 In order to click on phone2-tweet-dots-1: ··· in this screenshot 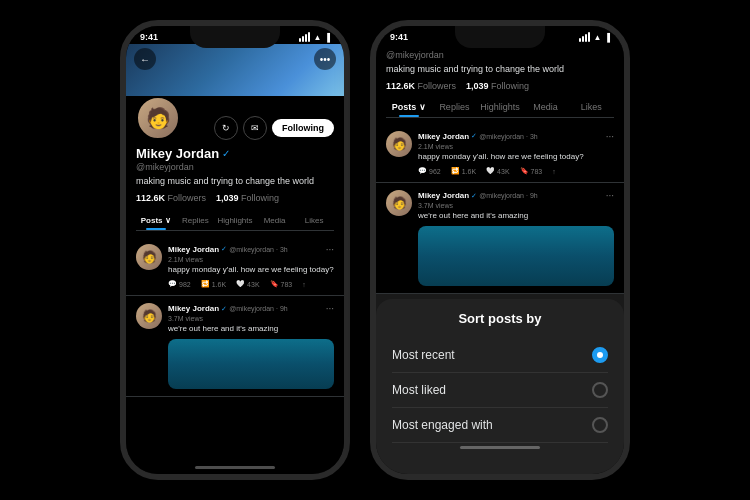, I will do `click(610, 136)`.